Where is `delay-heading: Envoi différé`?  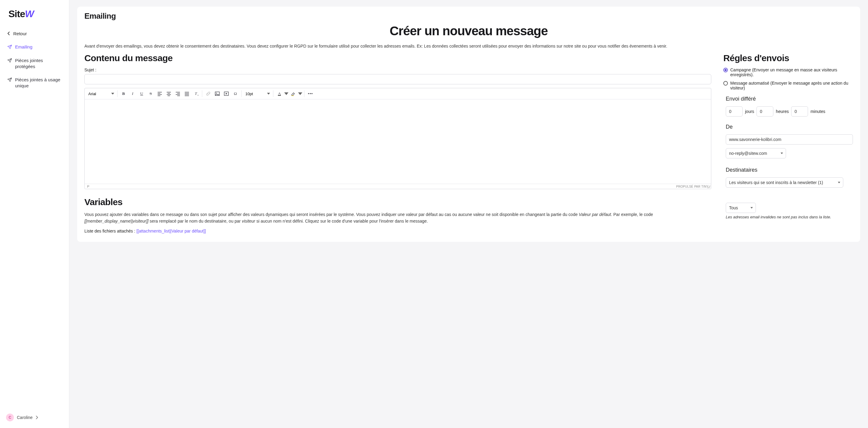
delay-heading: Envoi différé is located at coordinates (789, 99).